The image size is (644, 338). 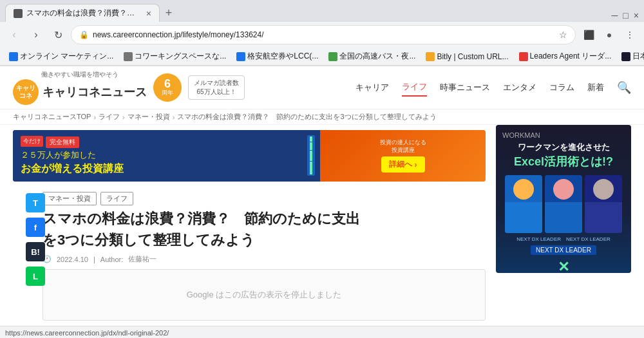 What do you see at coordinates (149, 117) in the screenshot?
I see `bc-money: マネー・投資` at bounding box center [149, 117].